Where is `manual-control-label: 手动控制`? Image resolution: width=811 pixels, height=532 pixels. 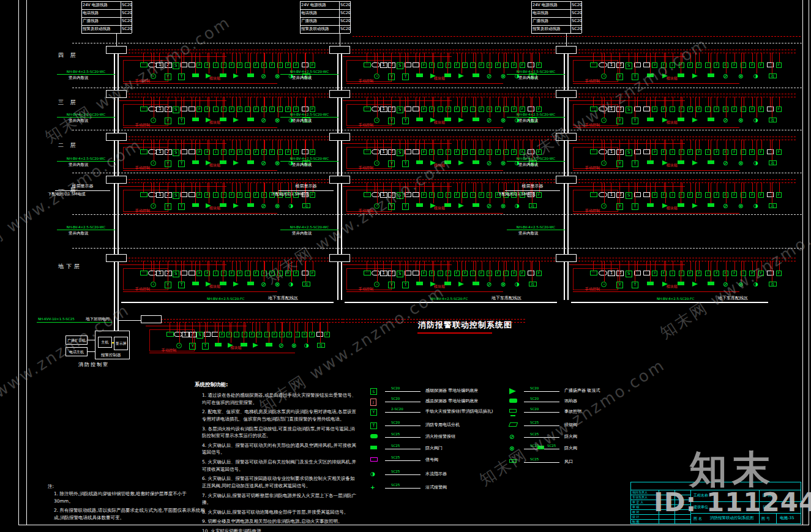
manual-control-label: 手动控制 is located at coordinates (366, 289).